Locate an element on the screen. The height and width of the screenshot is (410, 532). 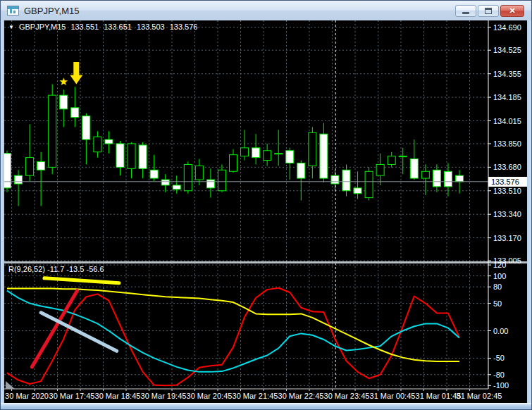
chart-window-icon is located at coordinates (13, 11).